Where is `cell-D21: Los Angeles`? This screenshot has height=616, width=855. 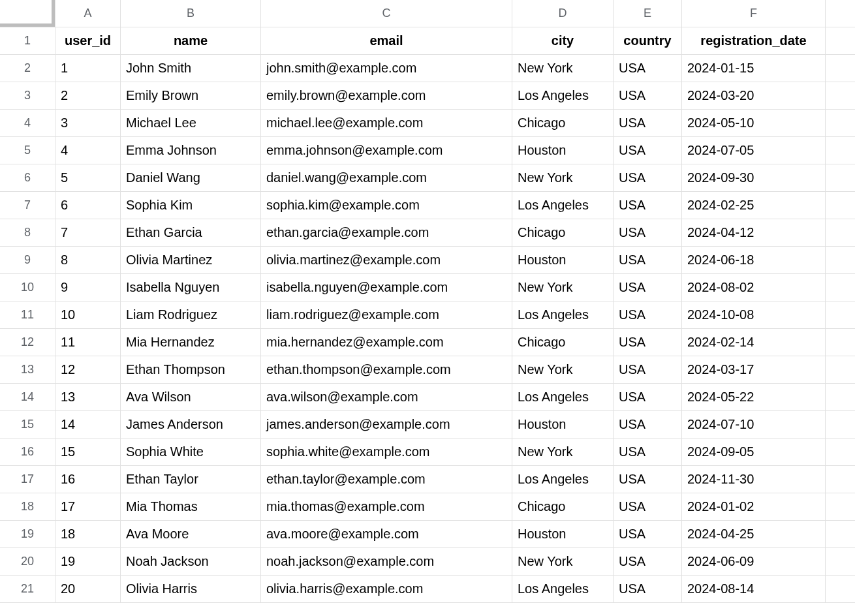
cell-D21: Los Angeles is located at coordinates (563, 589).